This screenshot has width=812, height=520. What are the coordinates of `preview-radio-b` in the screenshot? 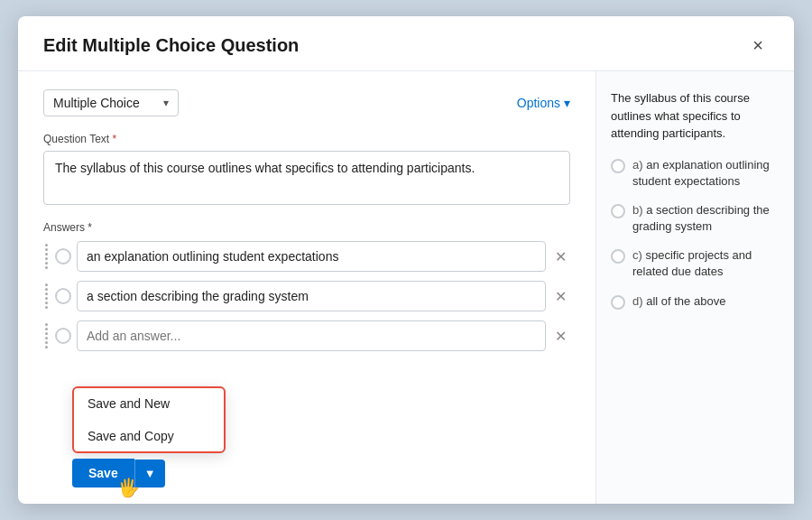 It's located at (618, 211).